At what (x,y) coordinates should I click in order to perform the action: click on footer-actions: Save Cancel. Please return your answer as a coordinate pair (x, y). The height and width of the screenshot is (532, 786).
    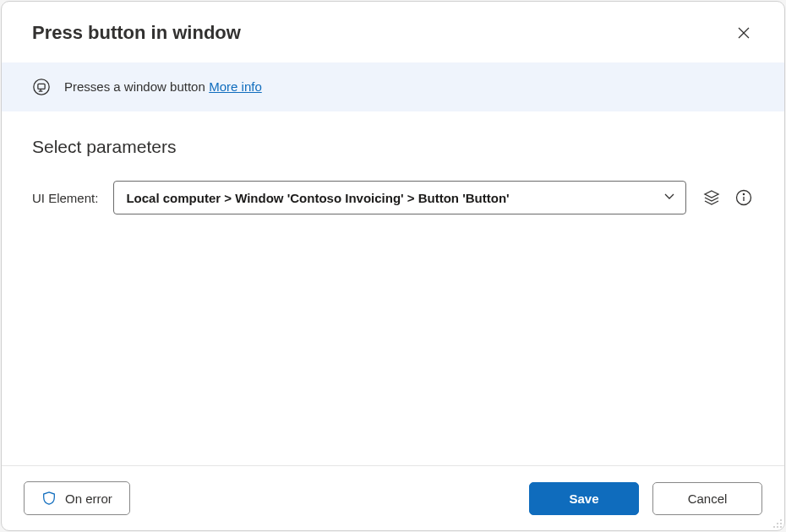
    Looking at the image, I should click on (646, 498).